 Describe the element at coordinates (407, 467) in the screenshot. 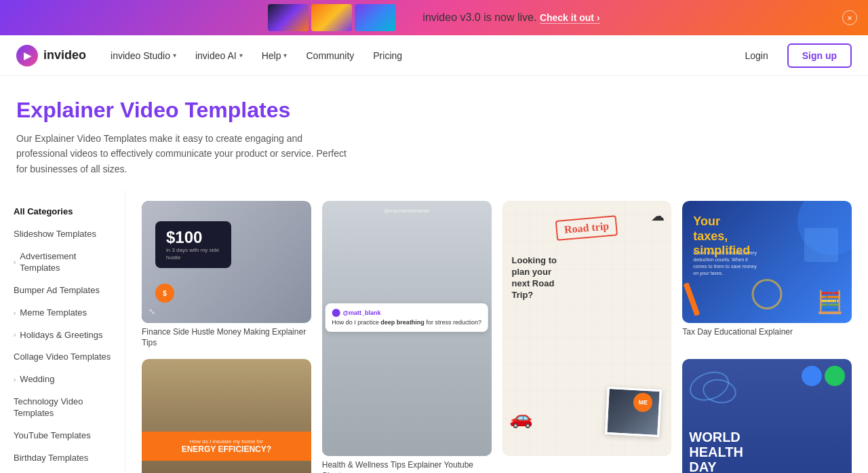

I see `health-template-label: Health & Wellness Tips Explainer Youtube…` at that location.